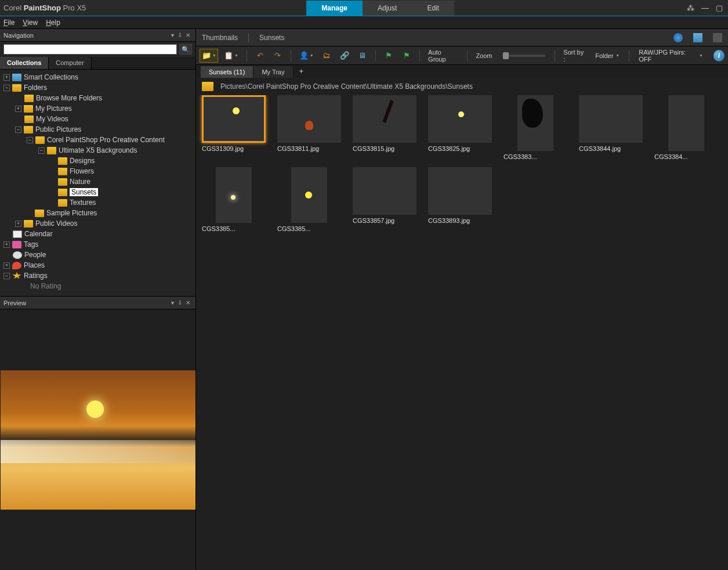 The width and height of the screenshot is (728, 570). Describe the element at coordinates (686, 157) in the screenshot. I see `thumbnail-caption: CGS3384...` at that location.